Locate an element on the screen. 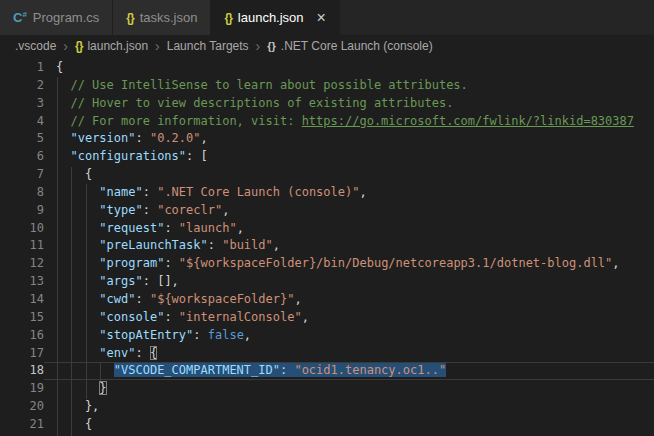 The image size is (654, 436). code-token: // For more information, visit: is located at coordinates (179, 121).